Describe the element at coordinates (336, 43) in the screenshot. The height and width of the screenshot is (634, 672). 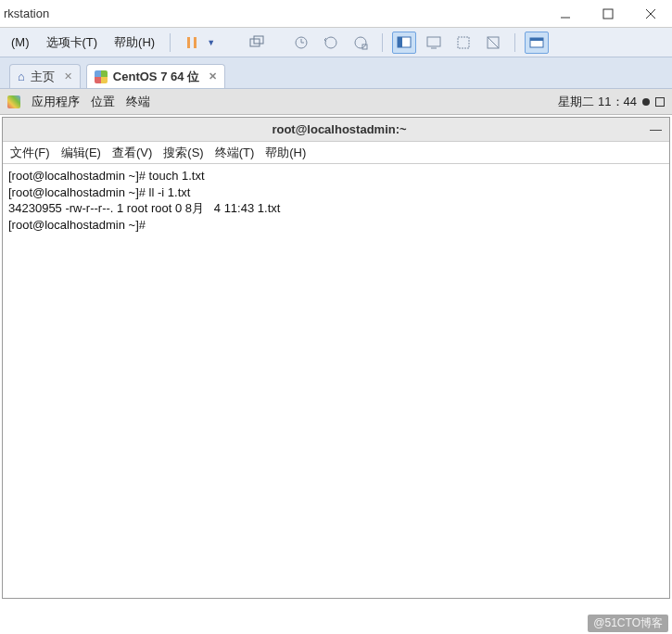
I see `host-menubar: (M) 选项卡(T) 帮助(H) ▼` at that location.